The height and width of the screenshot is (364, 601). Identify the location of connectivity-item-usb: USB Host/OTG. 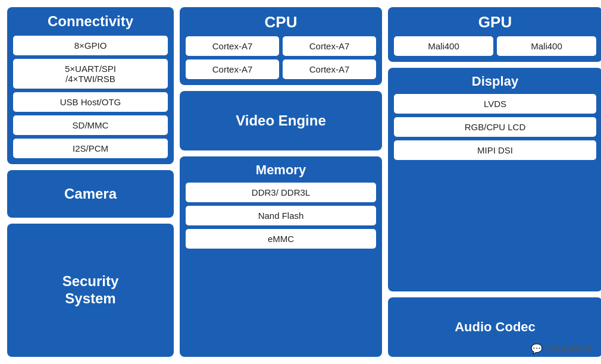
(90, 102).